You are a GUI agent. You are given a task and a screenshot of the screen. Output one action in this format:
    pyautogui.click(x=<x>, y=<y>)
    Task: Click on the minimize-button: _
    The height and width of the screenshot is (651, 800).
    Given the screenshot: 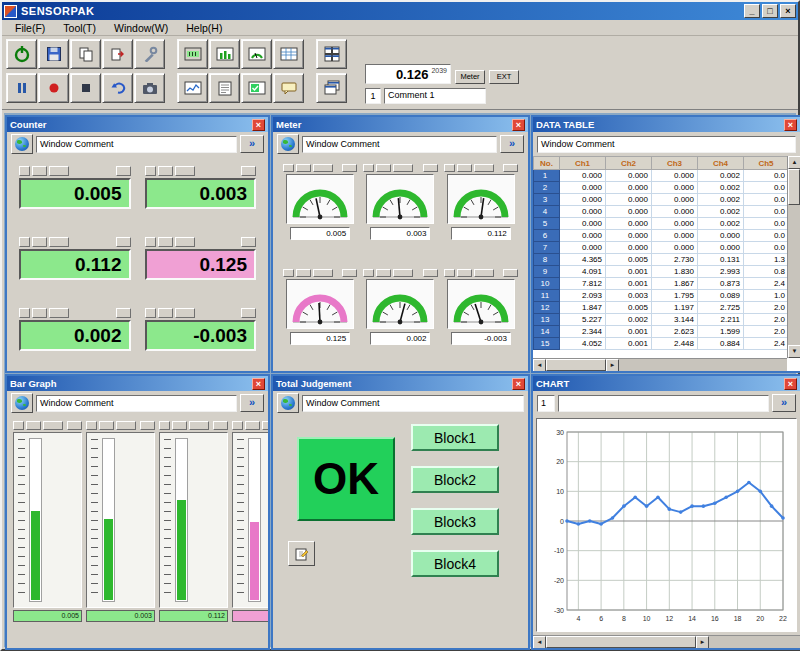 What is the action you would take?
    pyautogui.click(x=752, y=11)
    